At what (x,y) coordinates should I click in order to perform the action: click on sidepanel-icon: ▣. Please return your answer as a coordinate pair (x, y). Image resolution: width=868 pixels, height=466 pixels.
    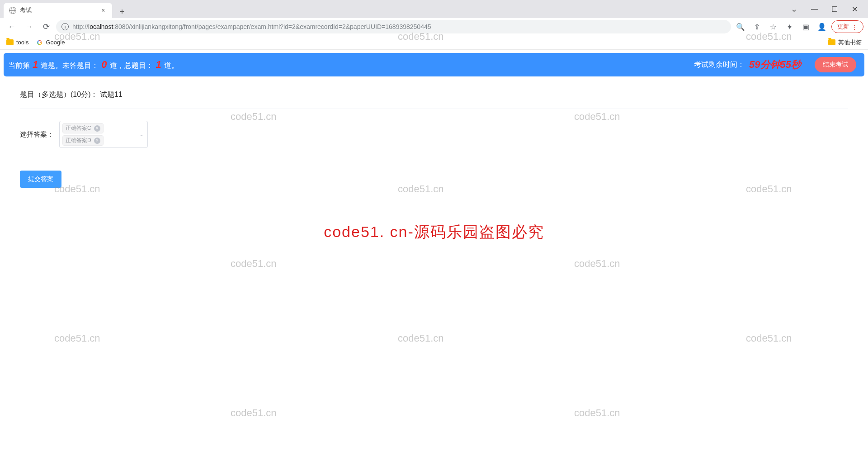
    Looking at the image, I should click on (806, 27).